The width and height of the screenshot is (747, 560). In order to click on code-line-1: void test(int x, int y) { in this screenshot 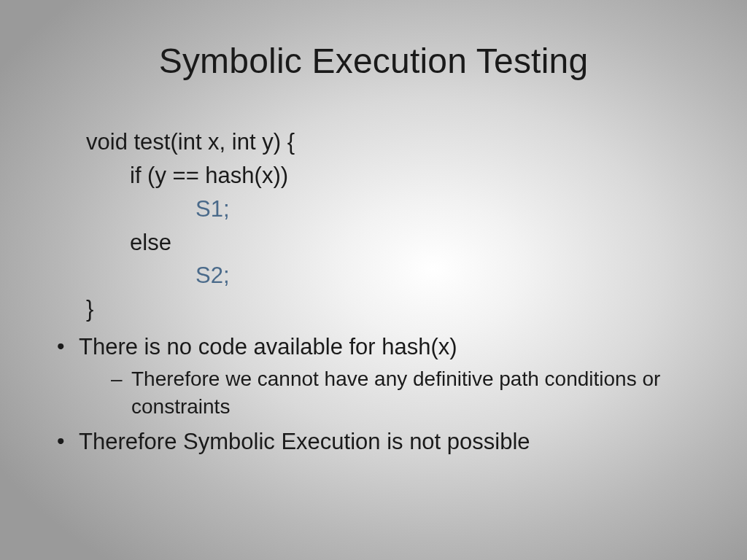, I will do `click(395, 142)`.